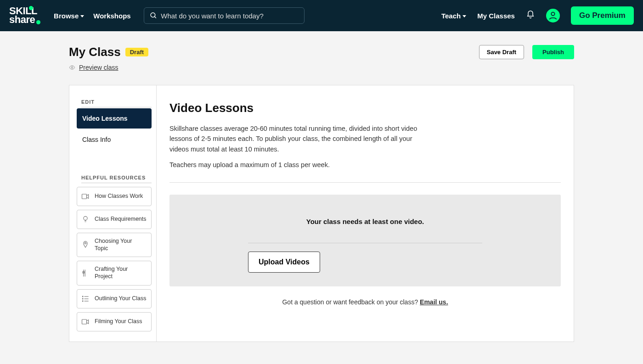 Image resolution: width=643 pixels, height=364 pixels. I want to click on sidebar-section-resources: HELPFUL RESOURCES, so click(117, 179).